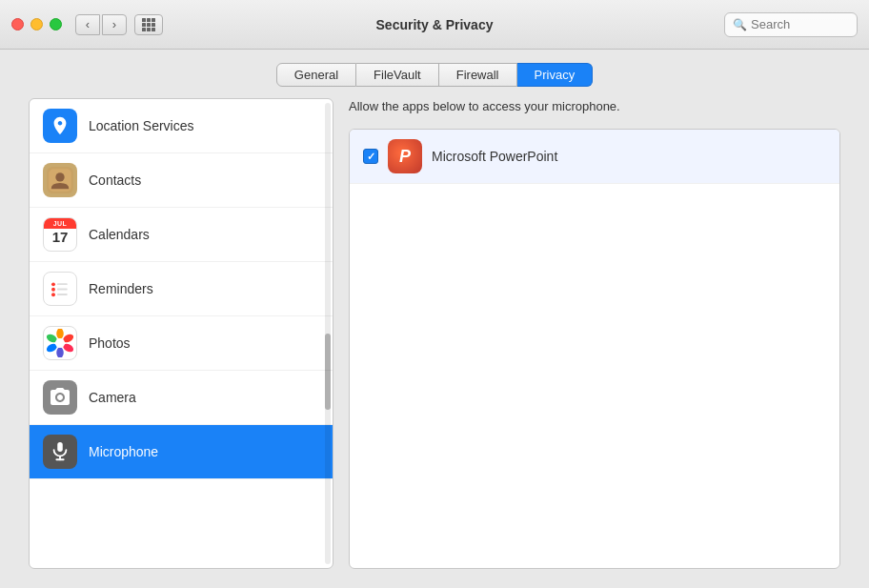  Describe the element at coordinates (181, 290) in the screenshot. I see `sidebar-item-reminders: Reminders` at that location.